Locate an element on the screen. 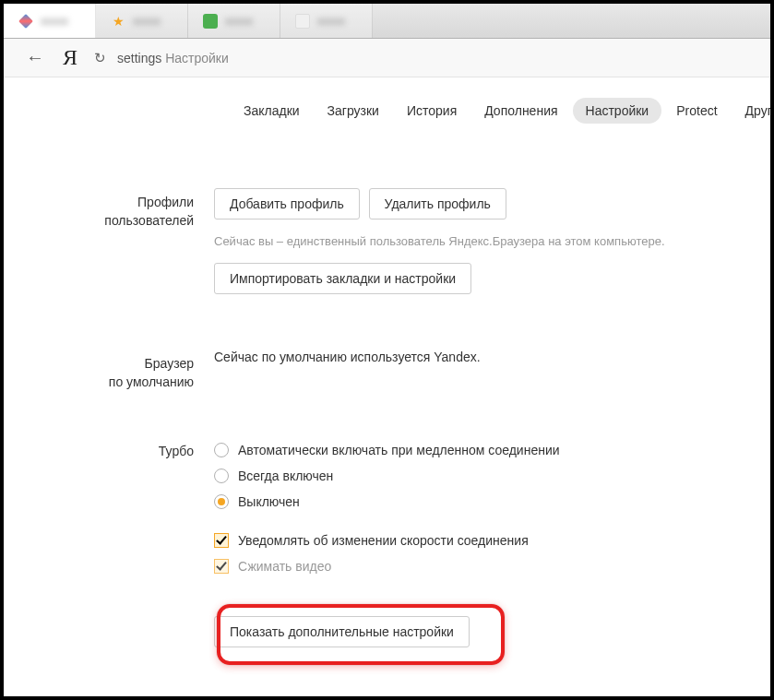 The height and width of the screenshot is (700, 774). turbo-radio-always: Всегда включен is located at coordinates (493, 476).